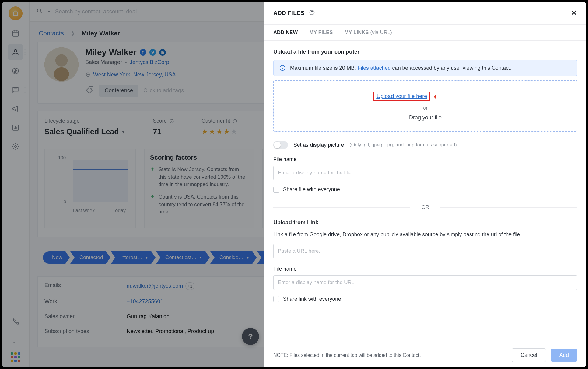 The height and width of the screenshot is (369, 588). What do you see at coordinates (425, 52) in the screenshot?
I see `upload-section-title: Upload a file from your computer` at bounding box center [425, 52].